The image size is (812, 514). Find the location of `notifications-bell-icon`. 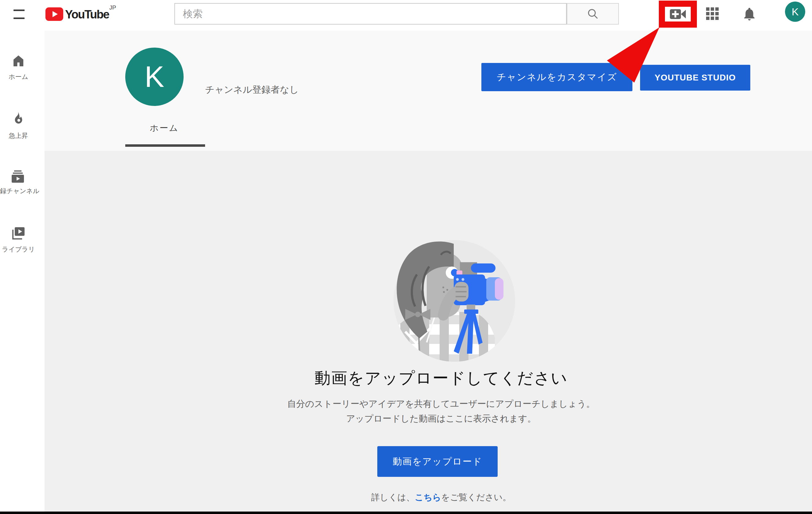

notifications-bell-icon is located at coordinates (749, 14).